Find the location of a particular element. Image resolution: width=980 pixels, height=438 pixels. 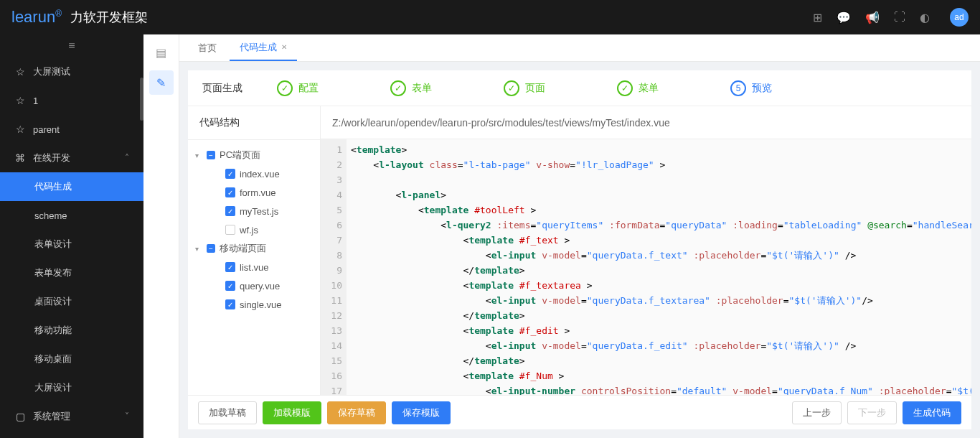

sidebar-item-表单设计: 表单设计 is located at coordinates (72, 244).